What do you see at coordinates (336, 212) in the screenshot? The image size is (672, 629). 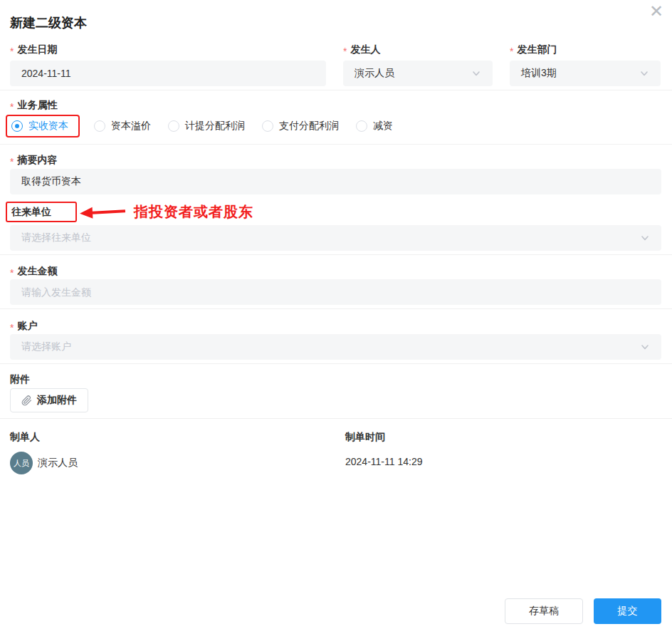 I see `counterparty-label-row: 往来单位 指投资者或者股东` at bounding box center [336, 212].